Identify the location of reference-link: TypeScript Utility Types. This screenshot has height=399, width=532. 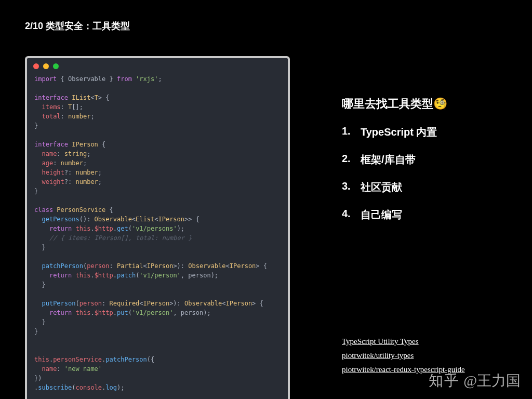
(380, 341).